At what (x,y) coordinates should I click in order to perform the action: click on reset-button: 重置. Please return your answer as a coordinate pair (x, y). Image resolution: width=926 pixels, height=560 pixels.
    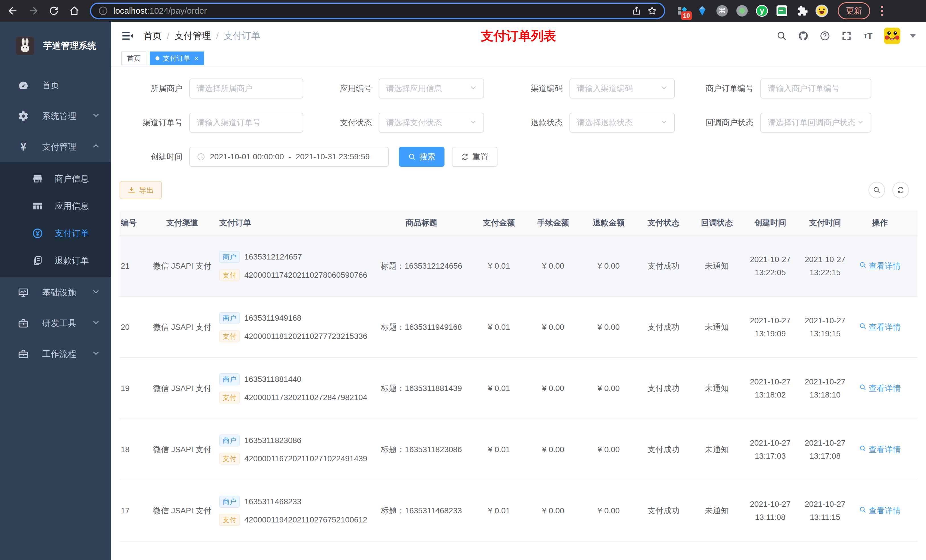
    Looking at the image, I should click on (475, 157).